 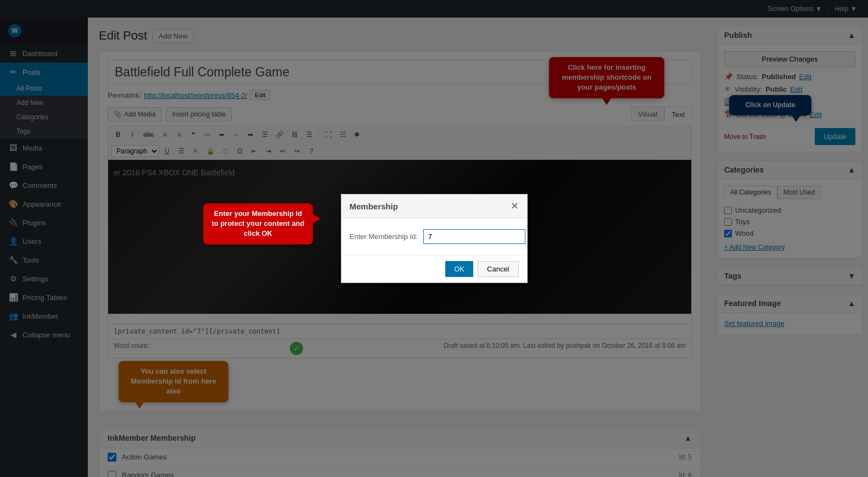 I want to click on modal-field-label: Enter Membership Id:, so click(x=384, y=236).